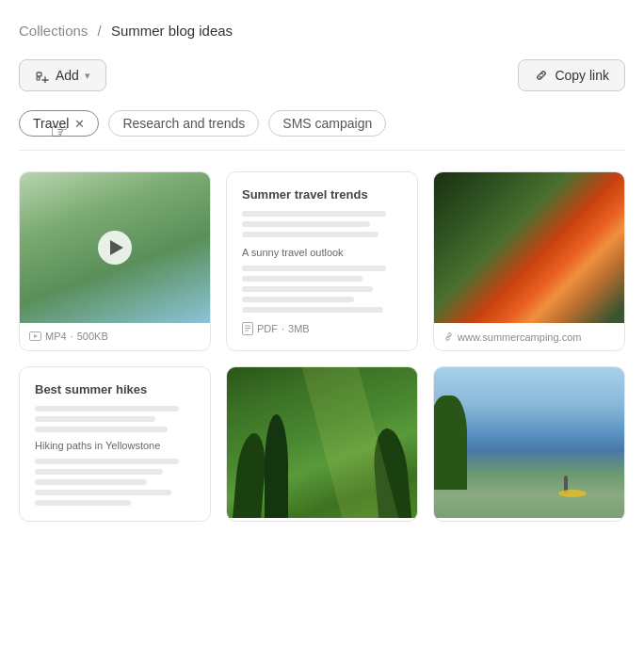  I want to click on tag-research: Research and trends, so click(184, 123).